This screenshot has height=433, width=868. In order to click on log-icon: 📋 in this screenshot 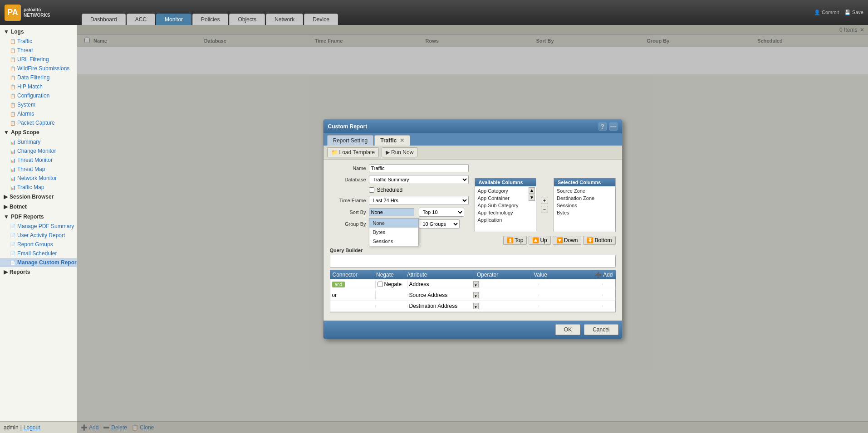, I will do `click(13, 87)`.